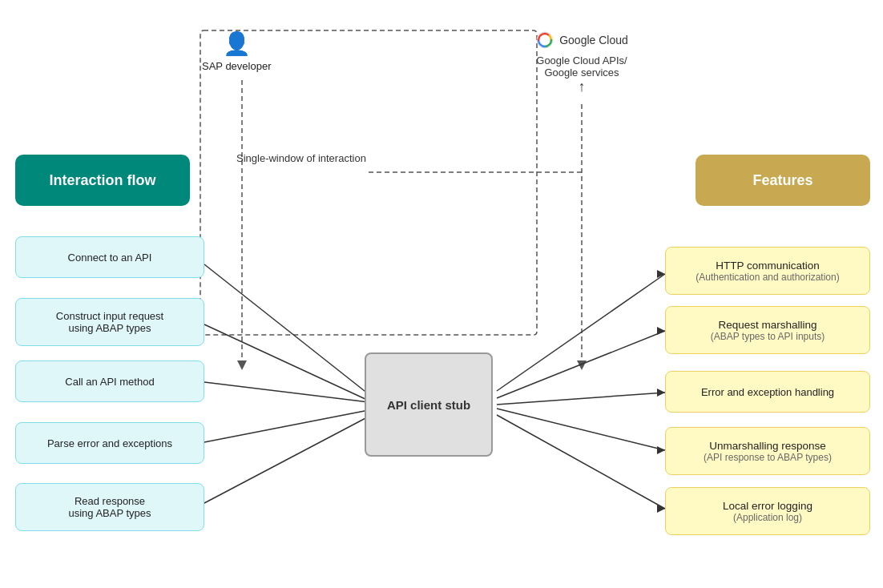 This screenshot has height=588, width=883. What do you see at coordinates (768, 271) in the screenshot?
I see `feature-box-http: HTTP communication (Authentication and a…` at bounding box center [768, 271].